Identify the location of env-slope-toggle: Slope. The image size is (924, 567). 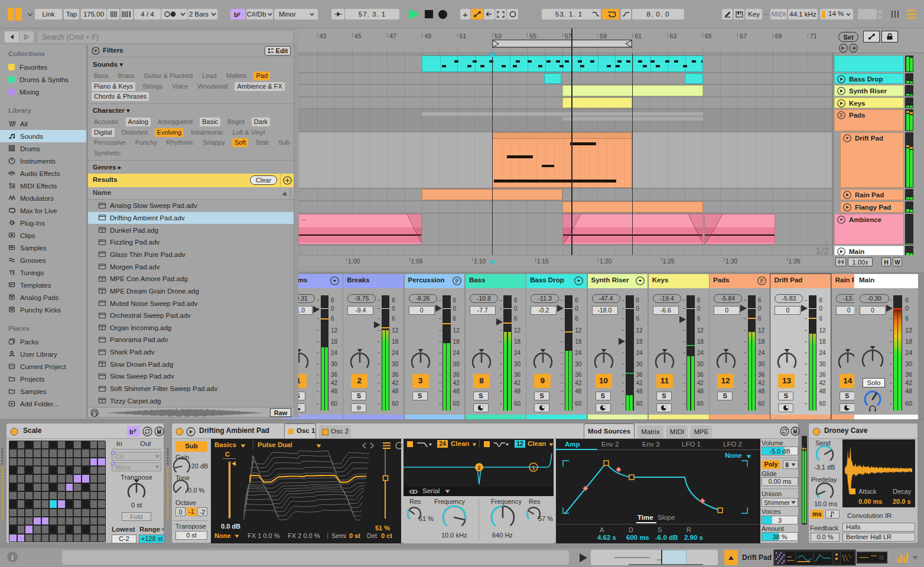
(666, 517).